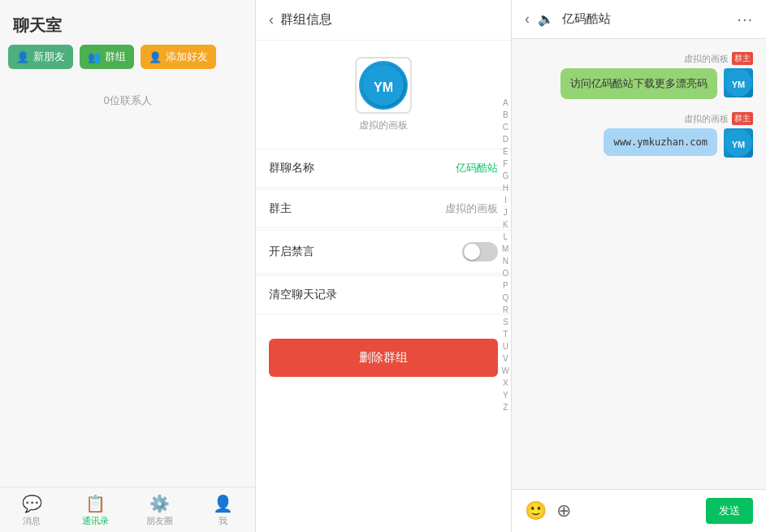 The height and width of the screenshot is (532, 766). Describe the element at coordinates (383, 20) in the screenshot. I see `group-info-header: ‹ 群组信息` at that location.